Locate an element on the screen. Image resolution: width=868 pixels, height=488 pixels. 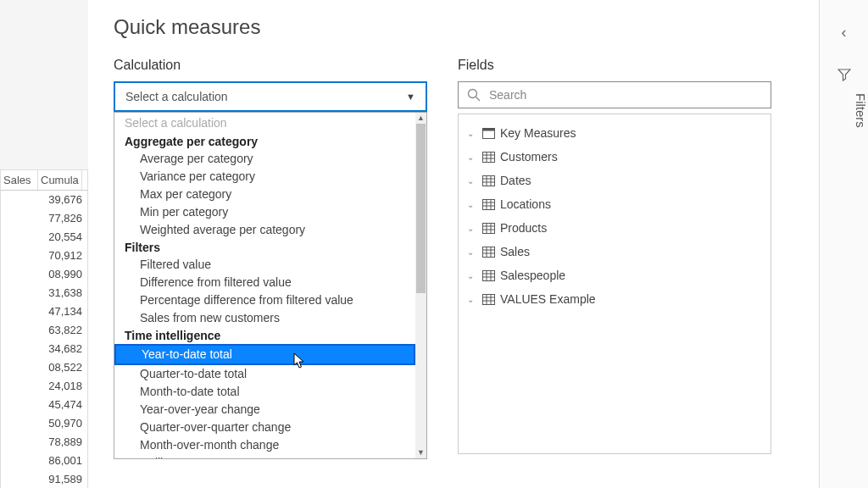
fields-table-item: ⌄Key Measures is located at coordinates (615, 133).